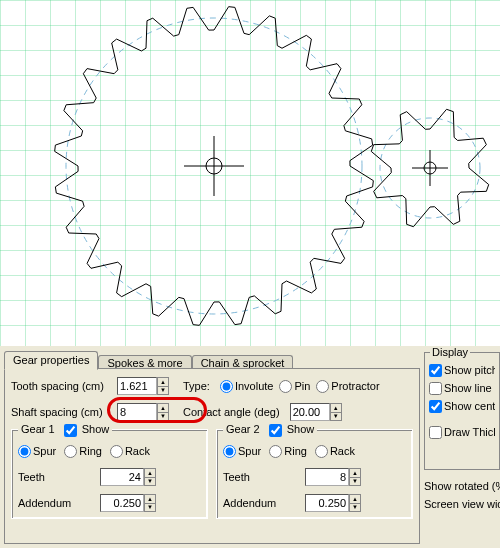 The width and height of the screenshot is (500, 548). Describe the element at coordinates (110, 474) in the screenshot. I see `gear1-group: Gear 1 Show Spur Ring Rack Teeth ▲▼` at that location.